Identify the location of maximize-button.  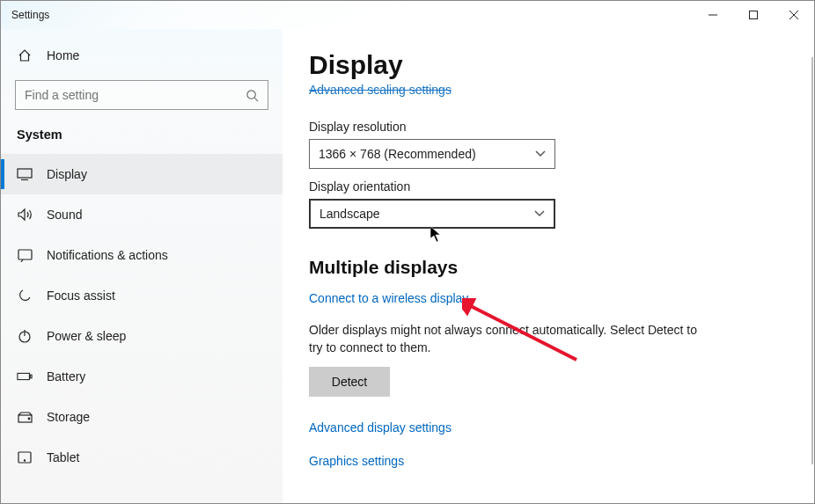
(753, 15).